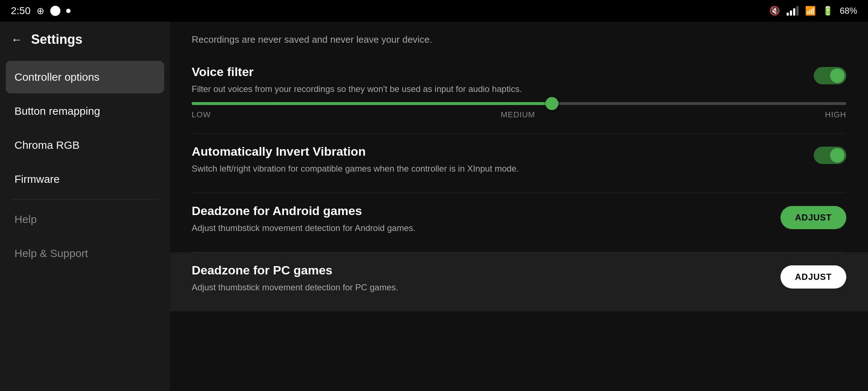 The height and width of the screenshot is (391, 868). I want to click on toggle-track, so click(830, 76).